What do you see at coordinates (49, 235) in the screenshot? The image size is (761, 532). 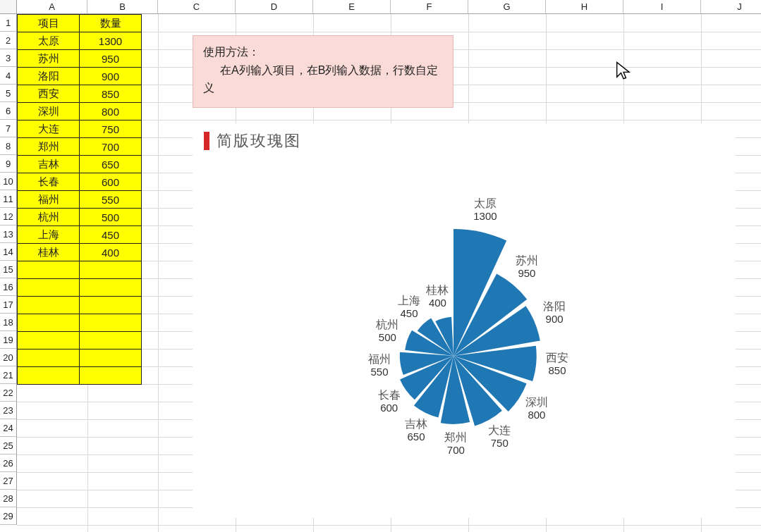 I see `cell-name: 上海` at bounding box center [49, 235].